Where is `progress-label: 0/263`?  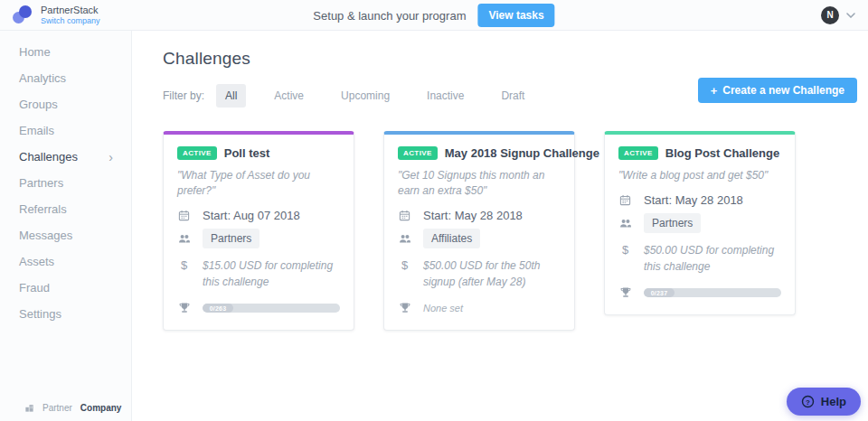 progress-label: 0/263 is located at coordinates (218, 308).